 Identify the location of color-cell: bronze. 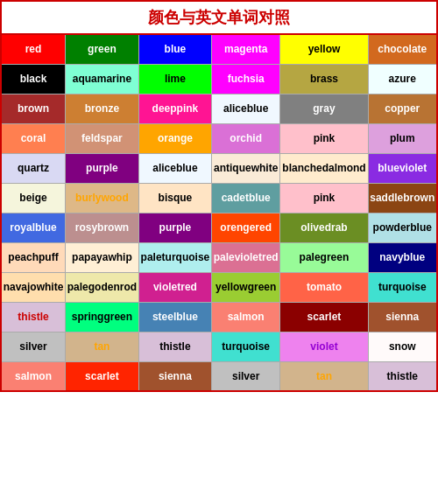
(102, 108).